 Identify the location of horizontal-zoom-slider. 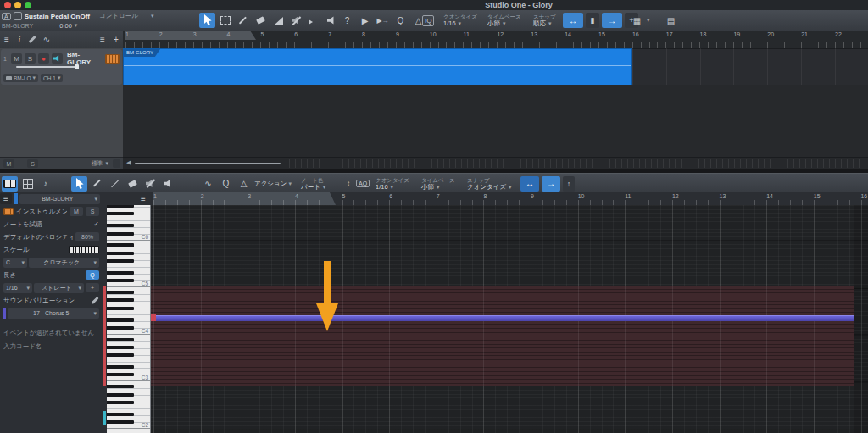
(208, 164).